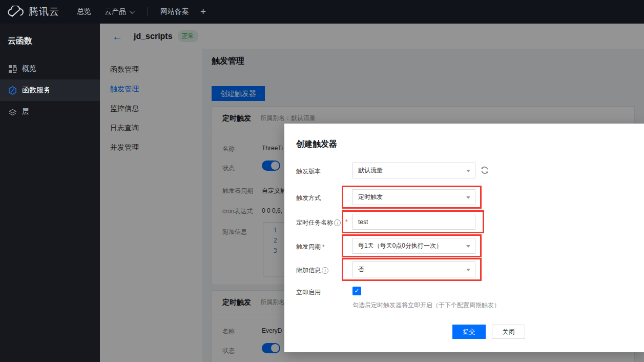  I want to click on trigger-version-select: 默认流量, so click(414, 170).